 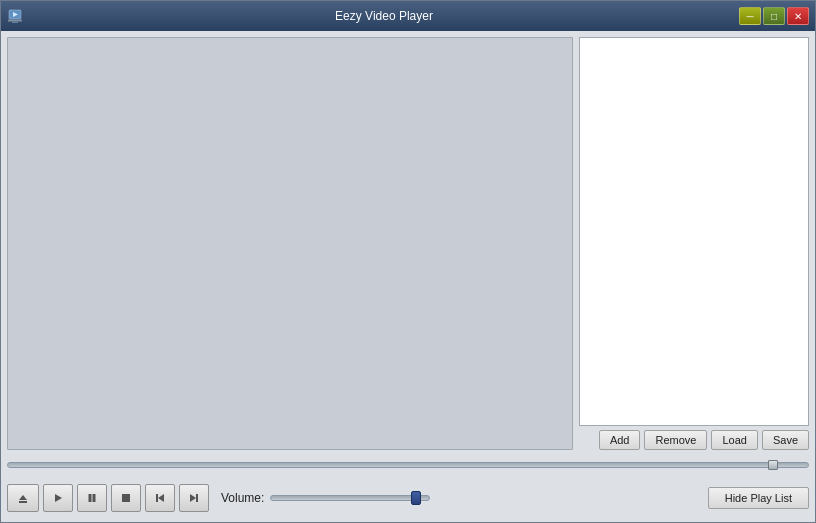 I want to click on close-button: ✕, so click(x=798, y=16).